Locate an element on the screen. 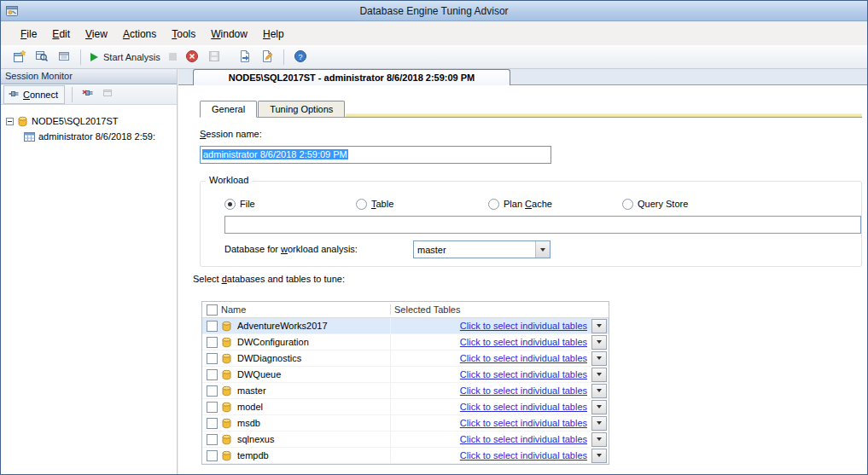  delete-session-button is located at coordinates (192, 57).